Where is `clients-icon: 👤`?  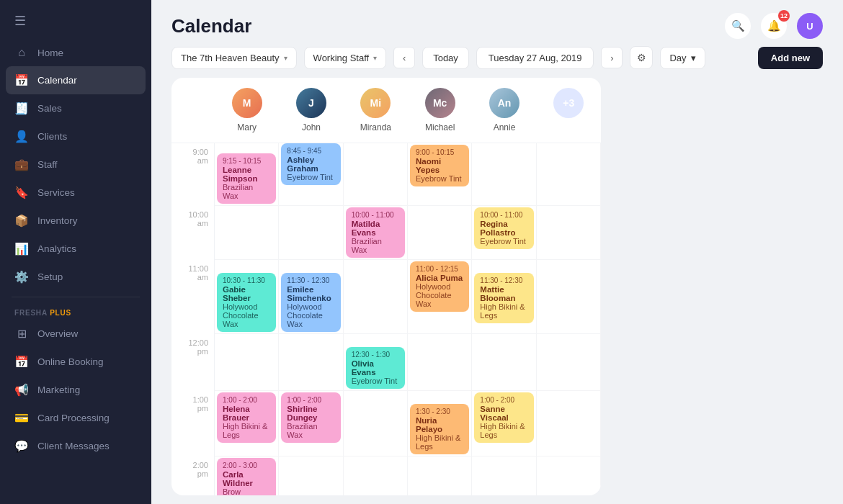 clients-icon: 👤 is located at coordinates (22, 137).